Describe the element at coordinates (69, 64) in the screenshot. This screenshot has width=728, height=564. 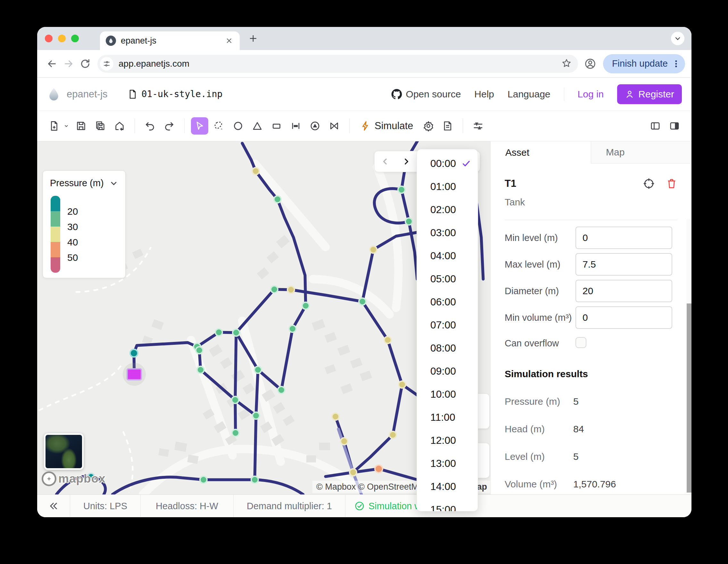
I see `forward-icon` at that location.